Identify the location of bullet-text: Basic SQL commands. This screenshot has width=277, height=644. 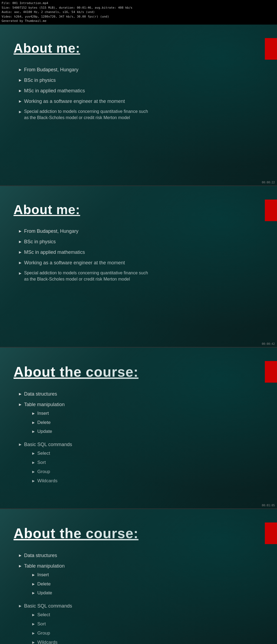
(48, 444).